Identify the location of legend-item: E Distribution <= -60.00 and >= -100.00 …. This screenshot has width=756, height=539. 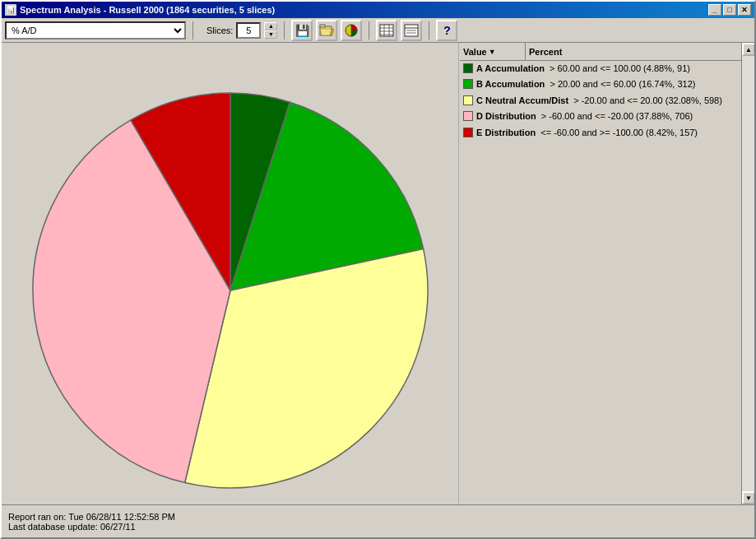
(601, 133).